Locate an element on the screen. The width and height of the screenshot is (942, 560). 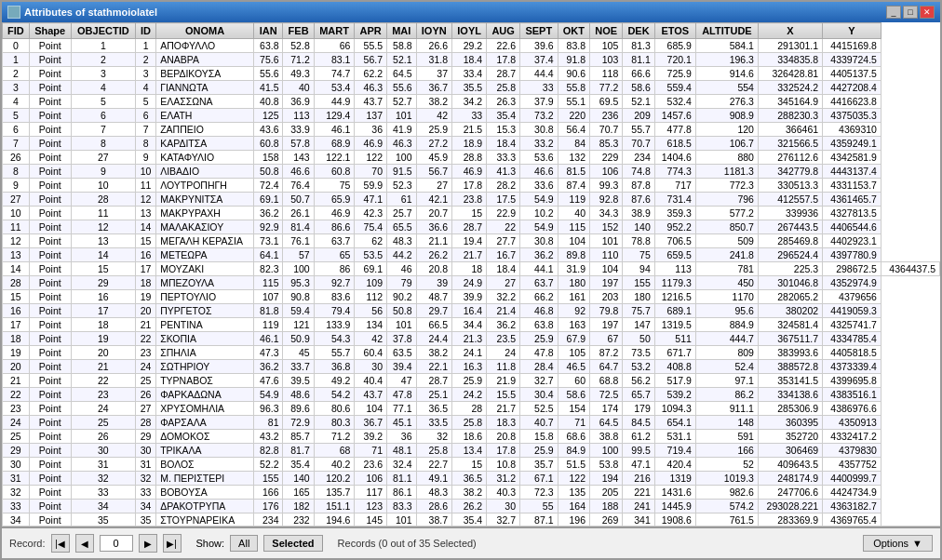
table-row: 3Point44ΓΙΑΝΝΩΤΑ41.54053.446.355.636.735… is located at coordinates (471, 87).